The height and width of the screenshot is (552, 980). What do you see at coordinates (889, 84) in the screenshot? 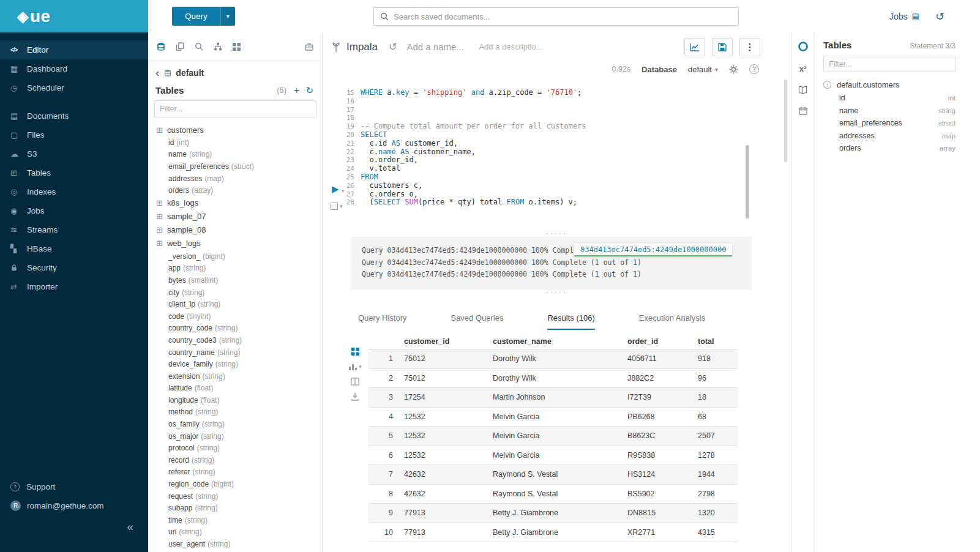
I see `active-table-row: i default.customers` at bounding box center [889, 84].